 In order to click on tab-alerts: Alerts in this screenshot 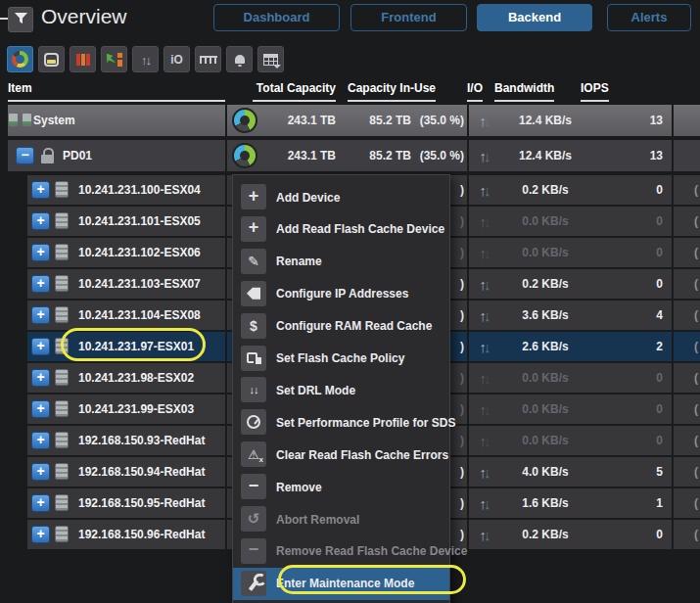, I will do `click(649, 18)`.